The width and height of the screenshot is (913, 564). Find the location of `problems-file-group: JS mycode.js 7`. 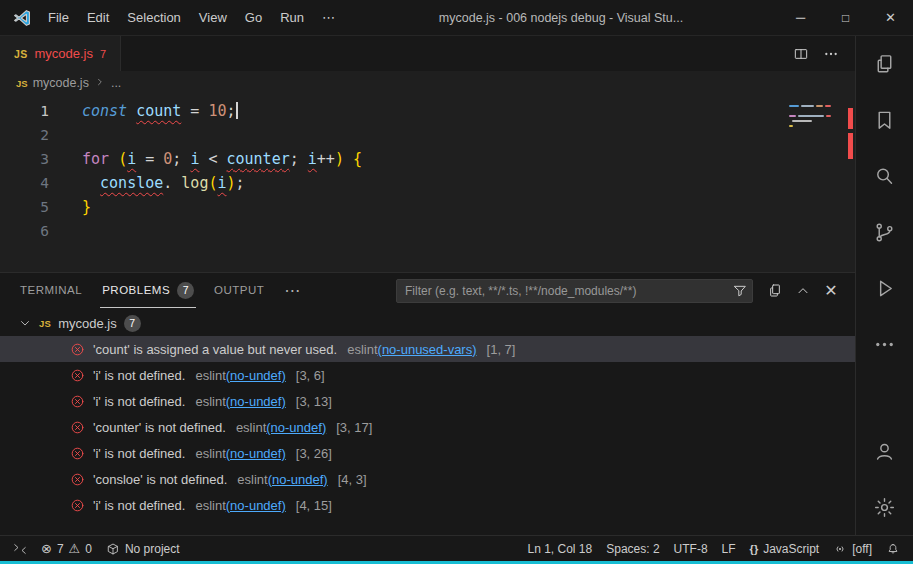

problems-file-group: JS mycode.js 7 is located at coordinates (428, 323).